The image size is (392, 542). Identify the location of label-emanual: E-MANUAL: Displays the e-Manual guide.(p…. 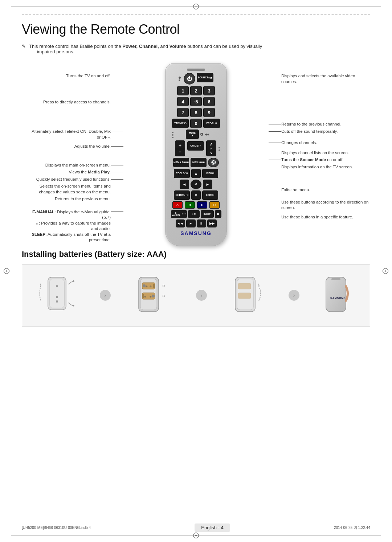
(73, 226).